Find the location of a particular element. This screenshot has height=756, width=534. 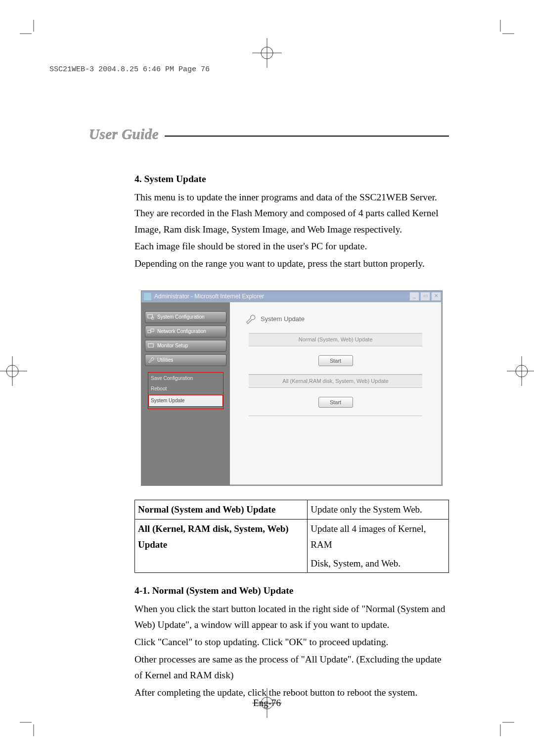

slugline: SSC21WEB-3 2004.8.25 6:46 PM Page 76 is located at coordinates (130, 69).